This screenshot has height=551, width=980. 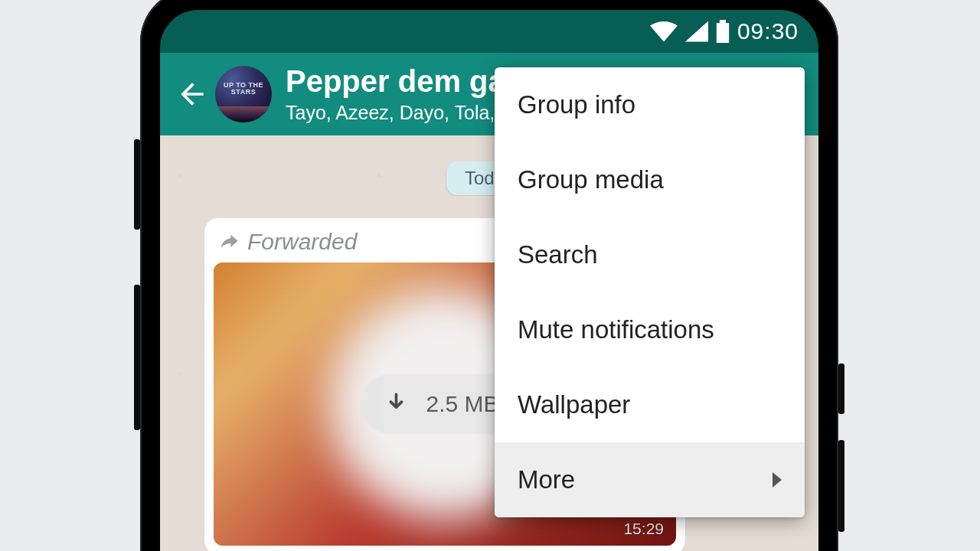 I want to click on menu-item-group-media: Group media, so click(x=649, y=180).